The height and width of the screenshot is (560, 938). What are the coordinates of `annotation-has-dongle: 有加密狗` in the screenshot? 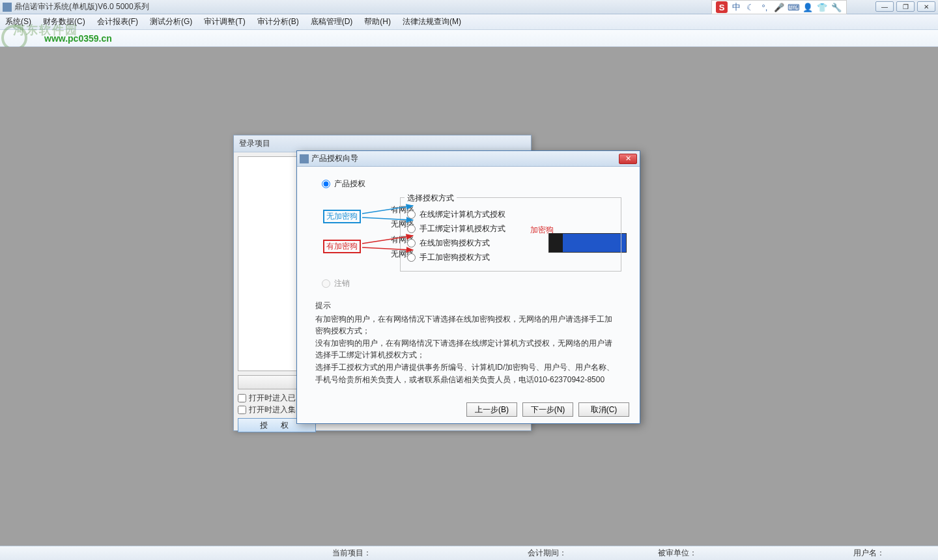 It's located at (342, 246).